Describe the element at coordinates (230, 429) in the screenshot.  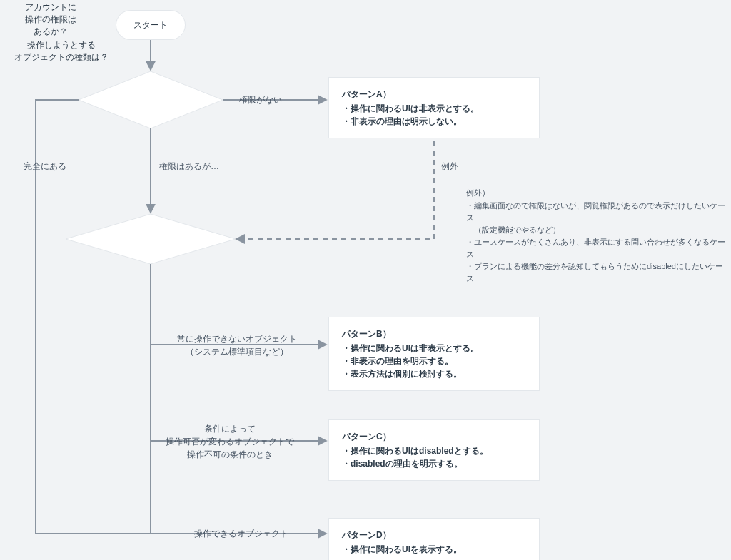
I see `edge-conditional-l1: 条件によって` at that location.